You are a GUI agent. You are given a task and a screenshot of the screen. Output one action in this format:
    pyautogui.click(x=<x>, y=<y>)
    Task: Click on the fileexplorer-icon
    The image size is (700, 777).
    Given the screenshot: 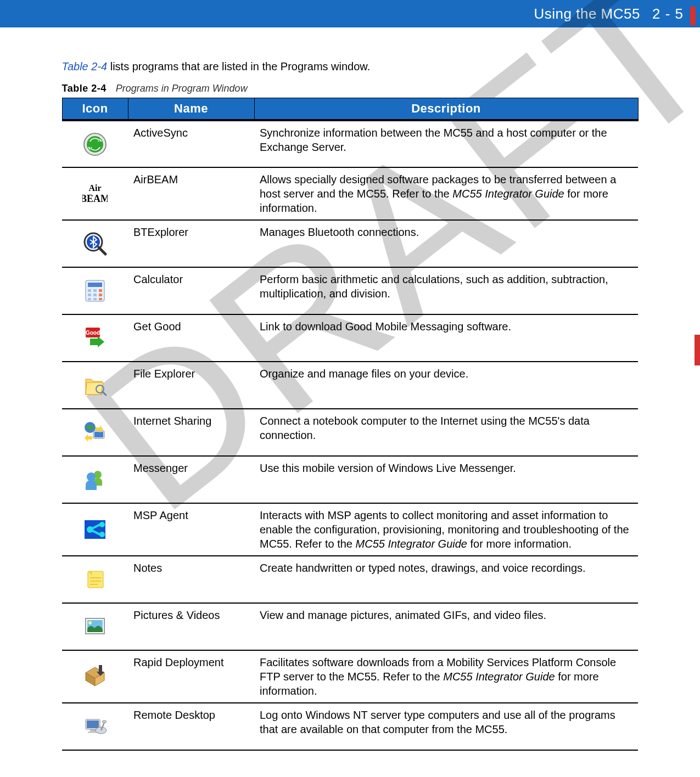 What is the action you would take?
    pyautogui.click(x=95, y=385)
    